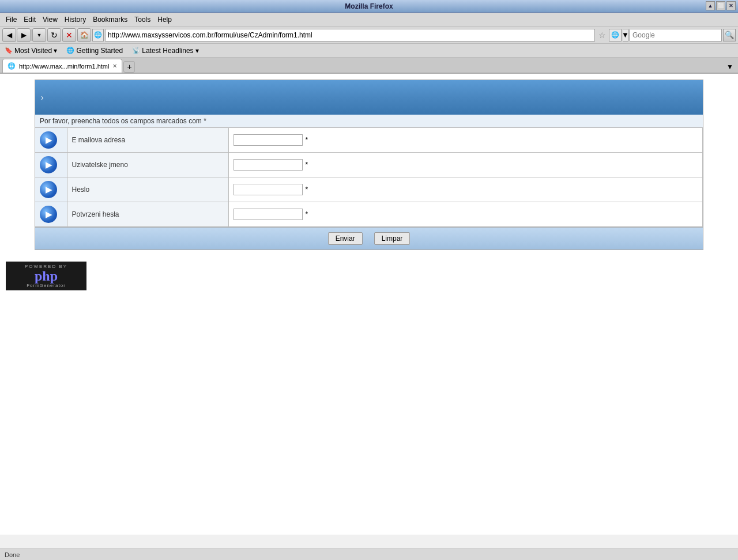  Describe the element at coordinates (95, 51) in the screenshot. I see `bookmark-getting-started: 🌐 Getting Started` at that location.